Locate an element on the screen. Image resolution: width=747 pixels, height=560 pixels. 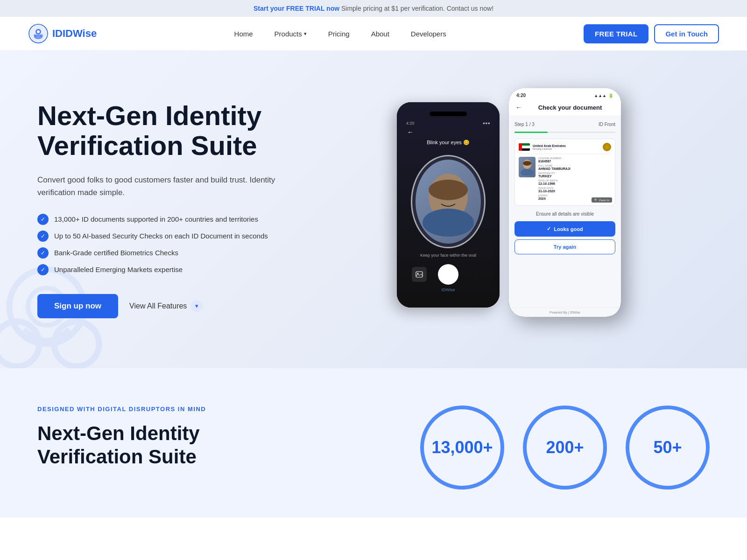
phone-front-content: Step 1 / 3 ID Front United Arab Emirat is located at coordinates (565, 212).